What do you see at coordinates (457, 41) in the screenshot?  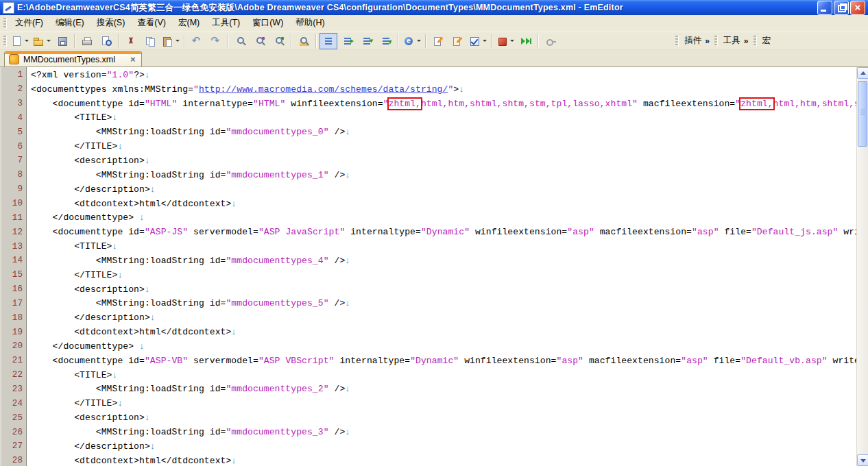 I see `snippets-button` at bounding box center [457, 41].